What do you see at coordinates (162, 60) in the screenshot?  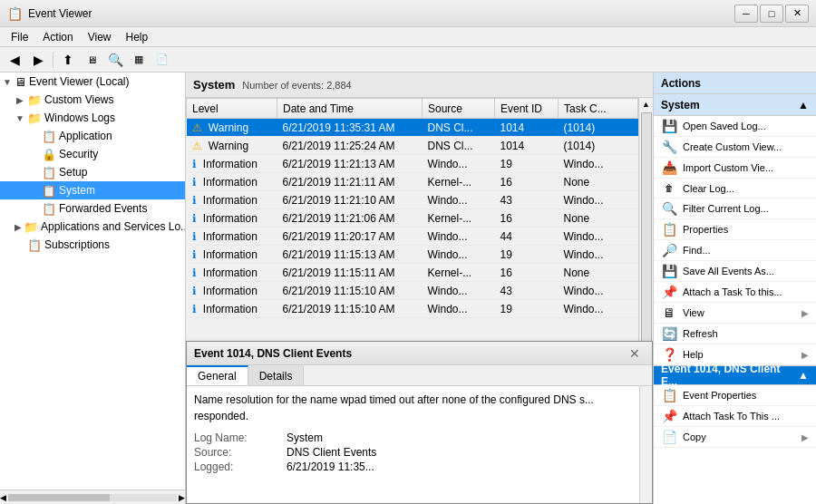 I see `help-button: 📄` at bounding box center [162, 60].